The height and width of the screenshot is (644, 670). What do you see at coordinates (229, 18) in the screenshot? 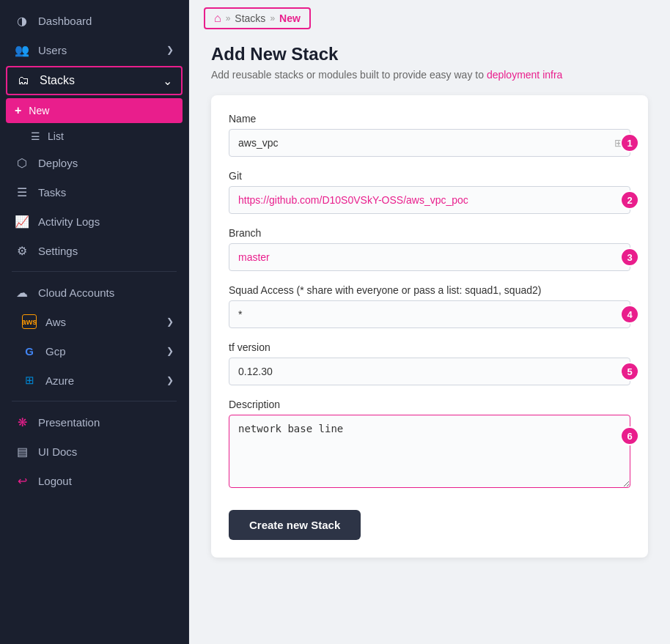
I see `breadcrumb-sep-1: »` at bounding box center [229, 18].